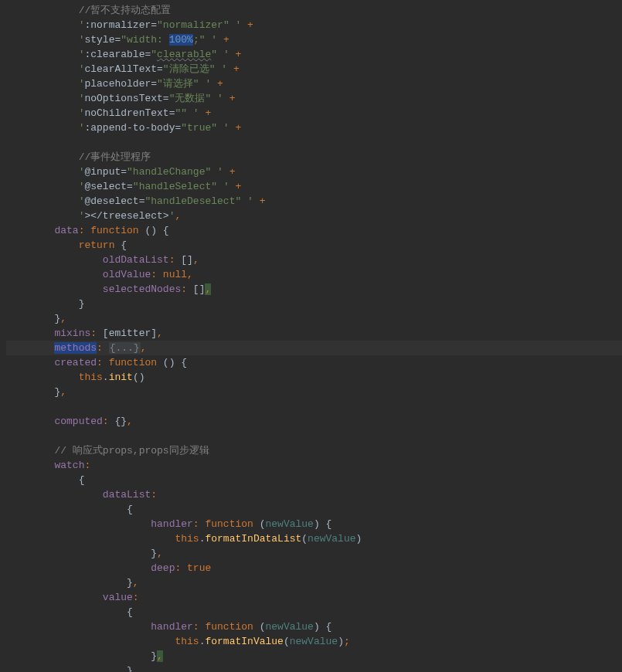 The width and height of the screenshot is (622, 672). I want to click on code-line: data: function () {, so click(314, 230).